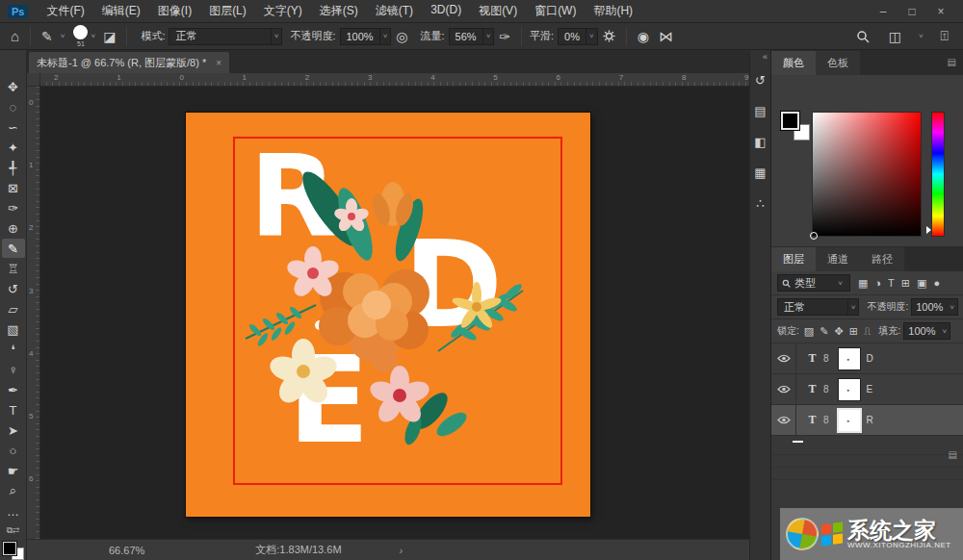 This screenshot has width=963, height=560. What do you see at coordinates (472, 37) in the screenshot?
I see `flow-dropdown: 56% ˅` at bounding box center [472, 37].